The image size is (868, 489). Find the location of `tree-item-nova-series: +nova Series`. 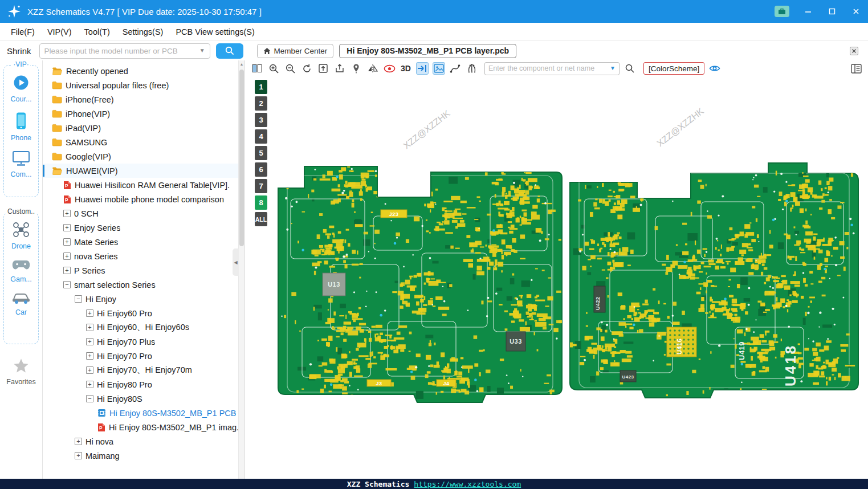

tree-item-nova-series: +nova Series is located at coordinates (144, 256).